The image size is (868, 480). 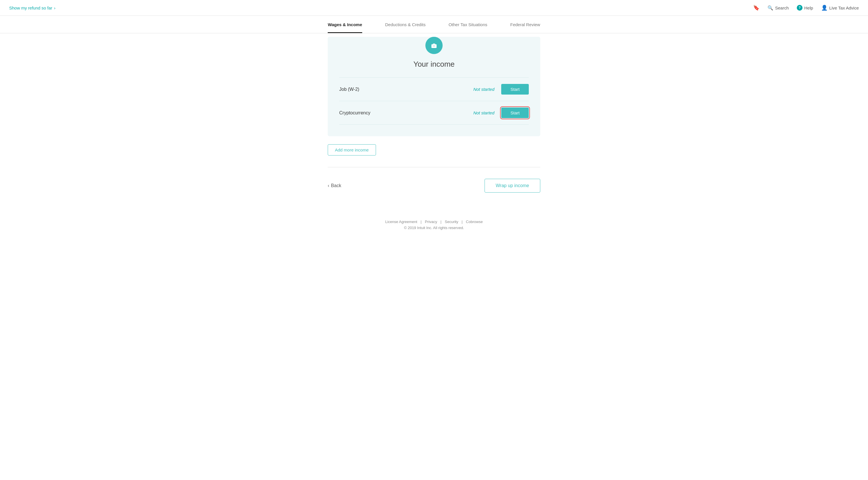 What do you see at coordinates (434, 222) in the screenshot?
I see `footer-links: License Agreement | Privacy | Security |…` at bounding box center [434, 222].